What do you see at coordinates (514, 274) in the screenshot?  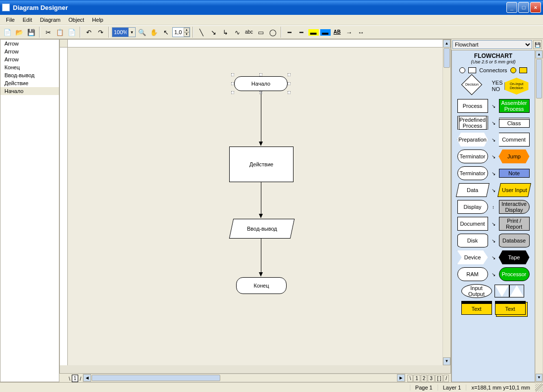 I see `shape-processor: Processor` at bounding box center [514, 274].